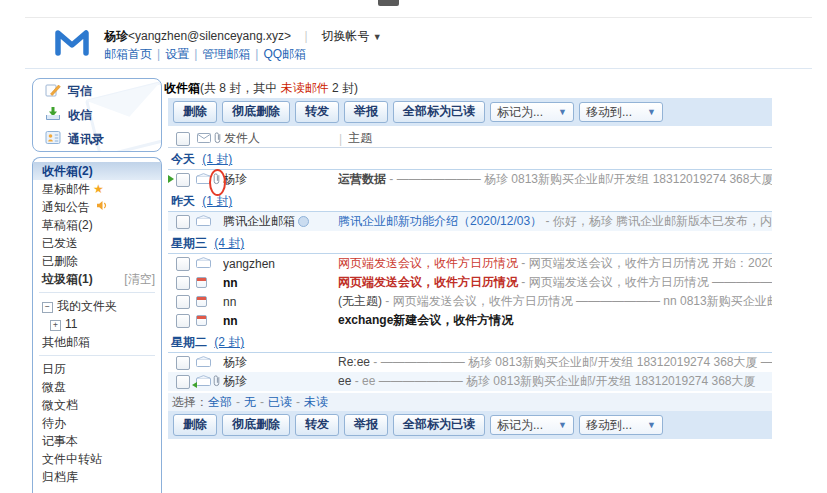 The width and height of the screenshot is (827, 493). What do you see at coordinates (116, 36) in the screenshot?
I see `user-name: 杨珍` at bounding box center [116, 36].